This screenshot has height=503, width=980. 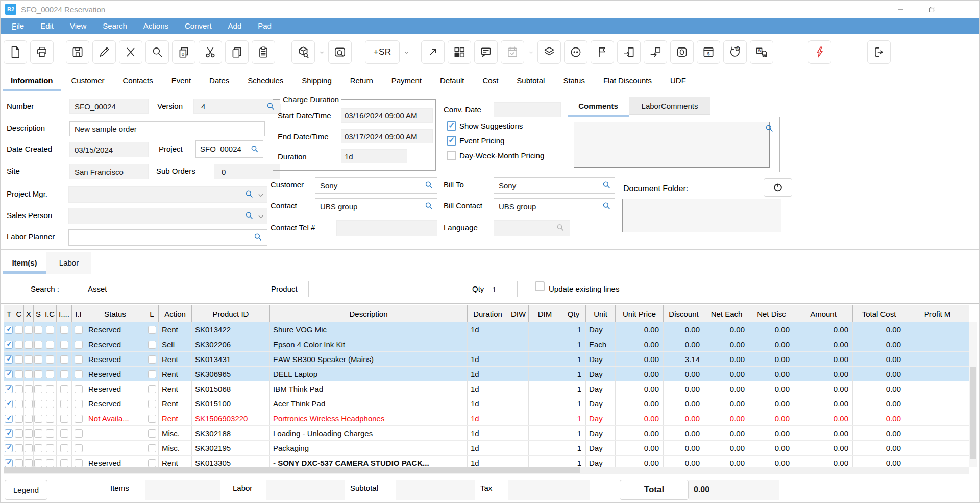 What do you see at coordinates (369, 314) in the screenshot?
I see `column-header-description: Description` at bounding box center [369, 314].